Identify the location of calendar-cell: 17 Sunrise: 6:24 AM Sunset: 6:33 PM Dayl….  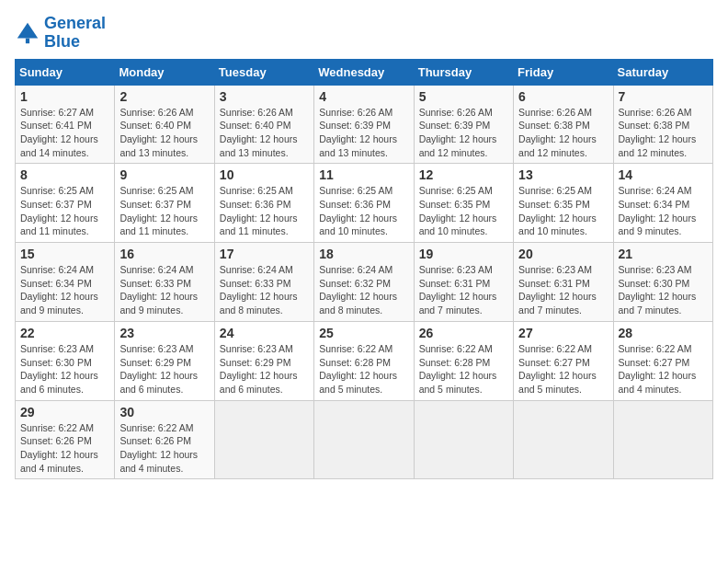
(264, 282).